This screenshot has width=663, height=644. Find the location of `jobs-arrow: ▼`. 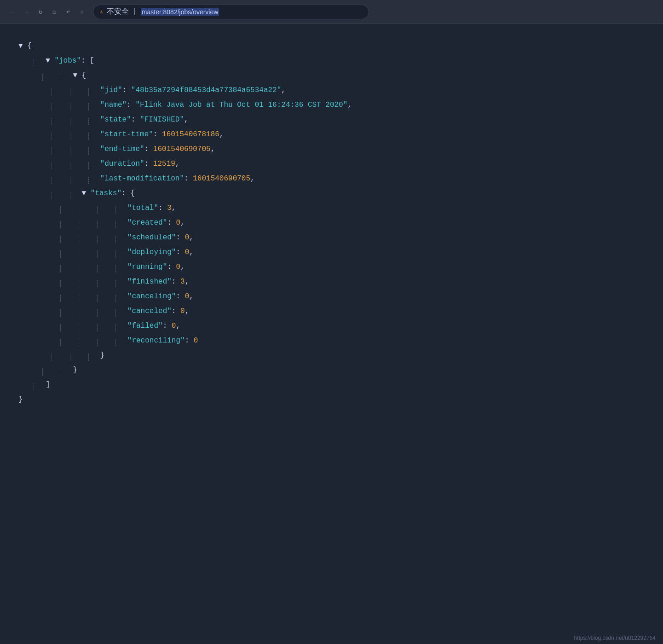

jobs-arrow: ▼ is located at coordinates (50, 61).